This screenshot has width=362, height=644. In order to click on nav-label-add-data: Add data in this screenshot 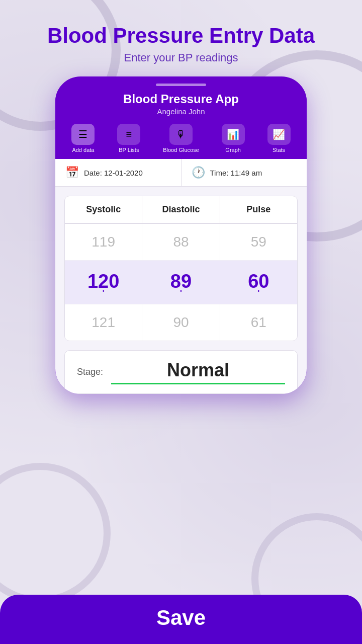, I will do `click(83, 150)`.